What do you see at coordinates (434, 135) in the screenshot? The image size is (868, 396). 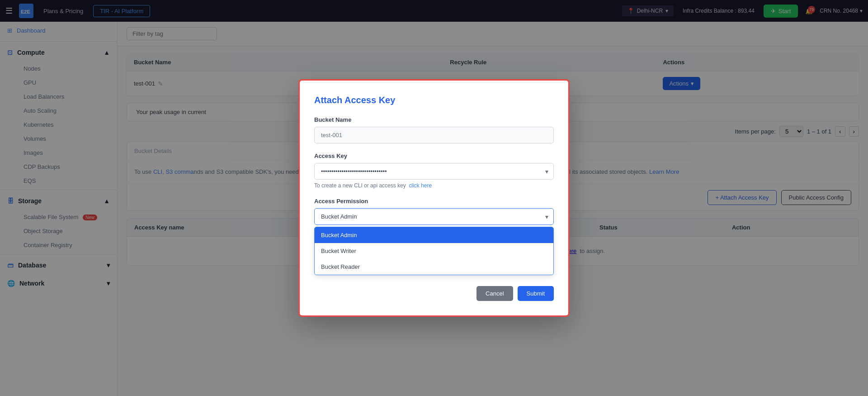 I see `bucket-name-input` at bounding box center [434, 135].